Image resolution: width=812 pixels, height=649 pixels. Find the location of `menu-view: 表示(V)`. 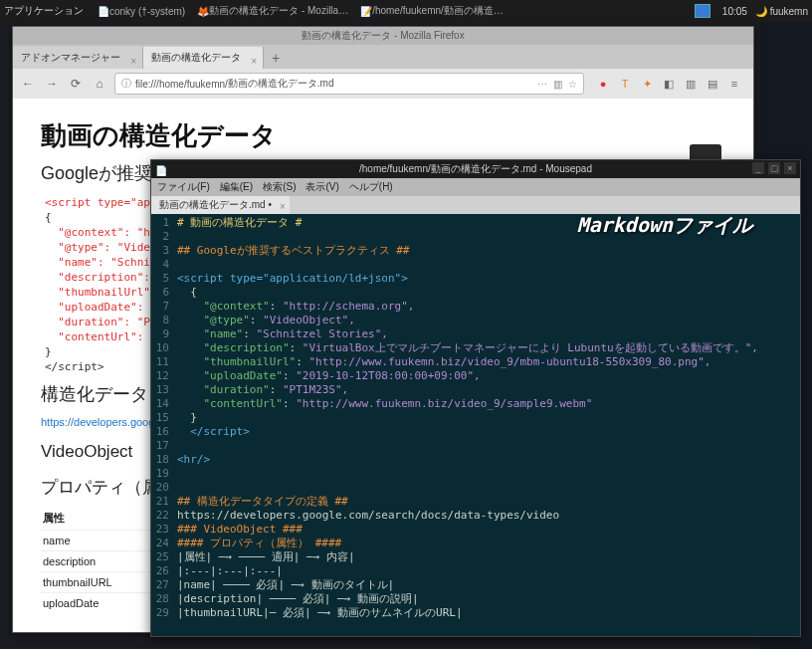

menu-view: 表示(V) is located at coordinates (322, 187).